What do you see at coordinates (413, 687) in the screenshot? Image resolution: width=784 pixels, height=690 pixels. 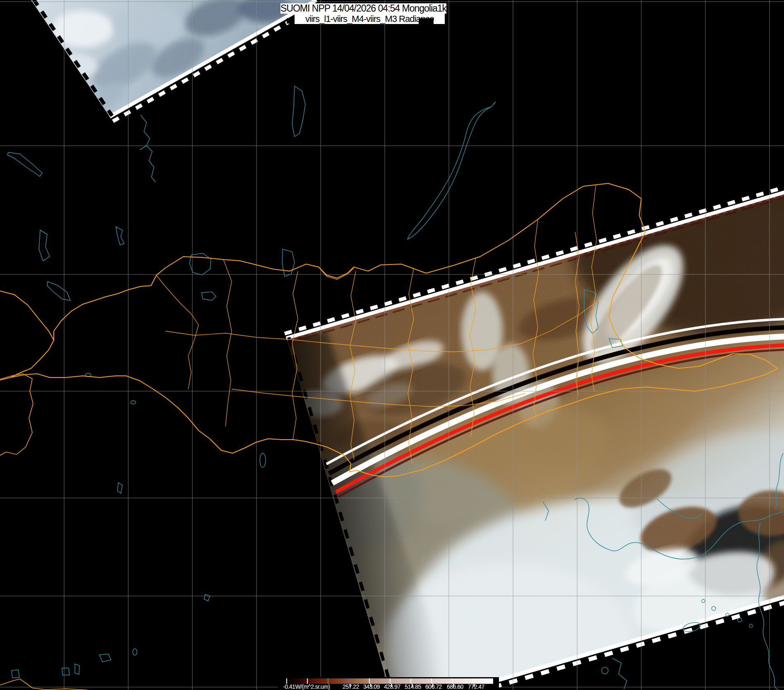 I see `colorbar-tick-label: 514.85` at bounding box center [413, 687].